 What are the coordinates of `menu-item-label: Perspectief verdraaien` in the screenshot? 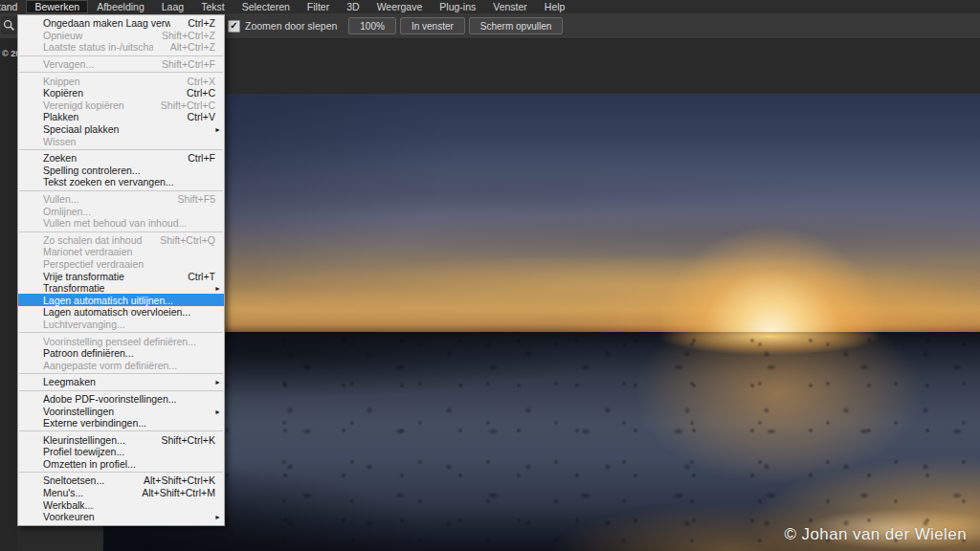 It's located at (129, 264).